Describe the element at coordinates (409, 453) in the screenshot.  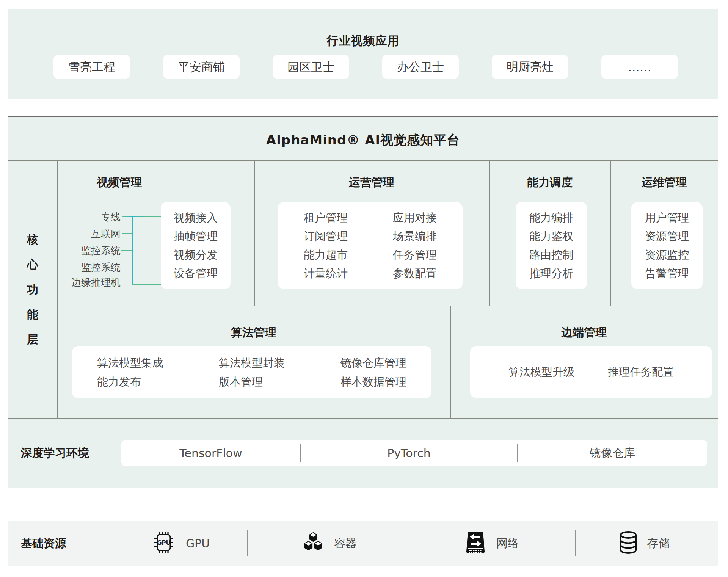
I see `dl-framework: PyTorch` at that location.